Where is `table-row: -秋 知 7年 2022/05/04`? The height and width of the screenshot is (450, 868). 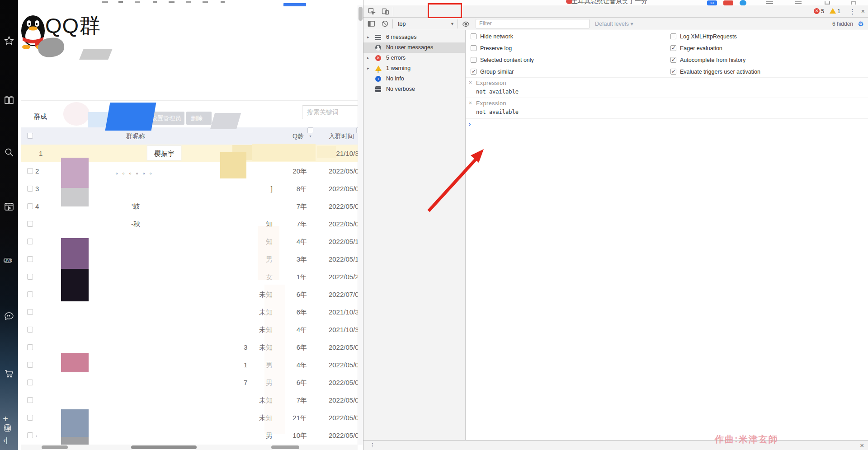 table-row: -秋 知 7年 2022/05/04 is located at coordinates (189, 224).